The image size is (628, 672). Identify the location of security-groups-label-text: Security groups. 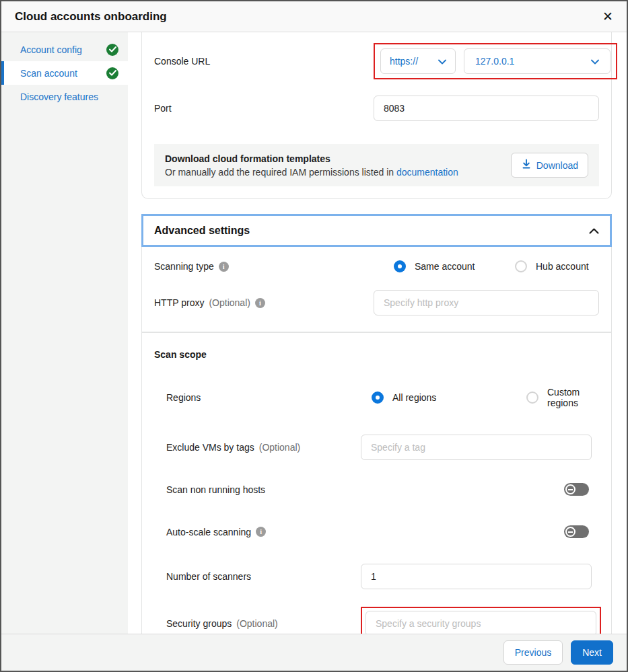
(199, 624).